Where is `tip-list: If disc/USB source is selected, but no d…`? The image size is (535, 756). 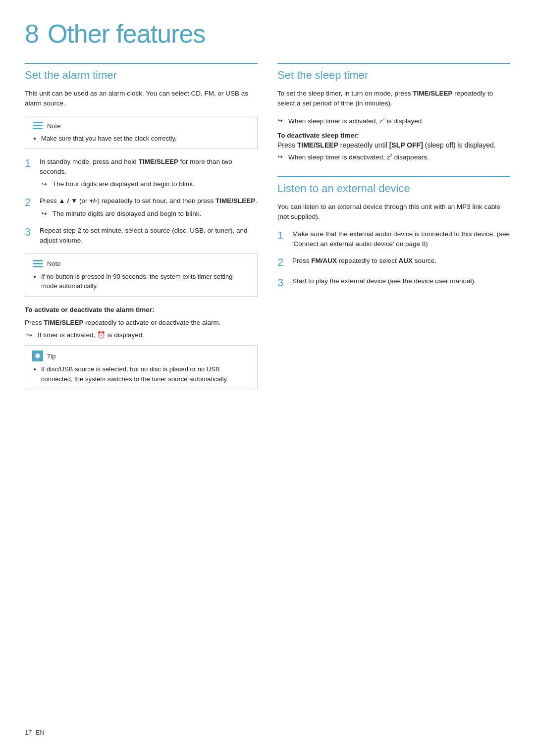 tip-list: If disc/USB source is selected, but no d… is located at coordinates (141, 374).